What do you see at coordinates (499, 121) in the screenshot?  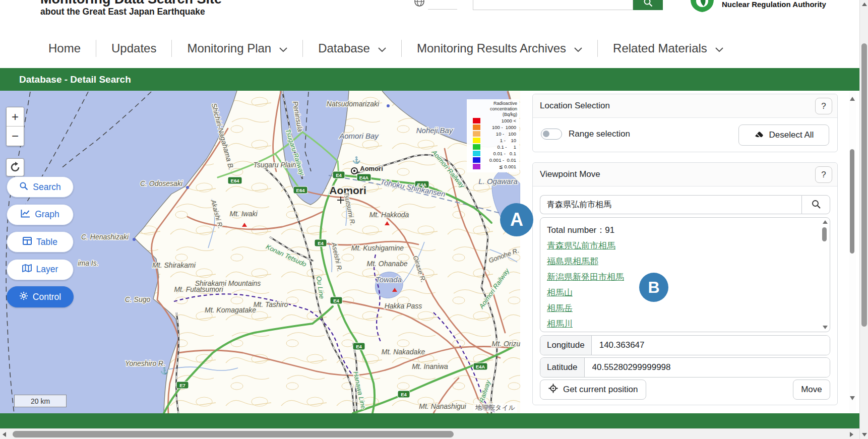 I see `legend-label: 1000 <` at bounding box center [499, 121].